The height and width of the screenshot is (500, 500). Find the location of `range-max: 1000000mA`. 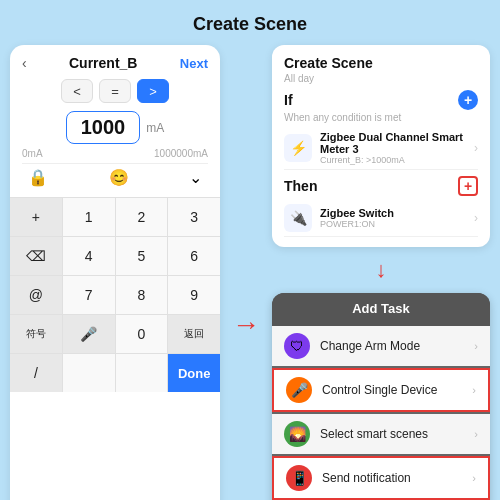

range-max: 1000000mA is located at coordinates (181, 154).